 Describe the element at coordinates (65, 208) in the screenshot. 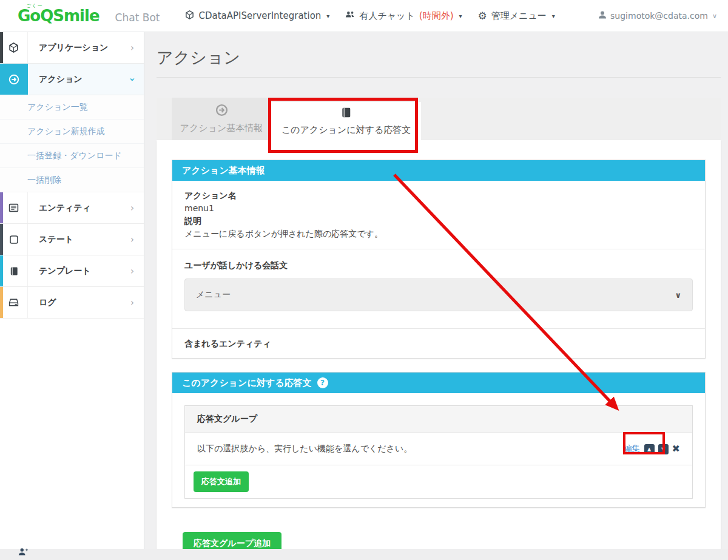

I see `sidebar-item-label: エンティティ` at that location.